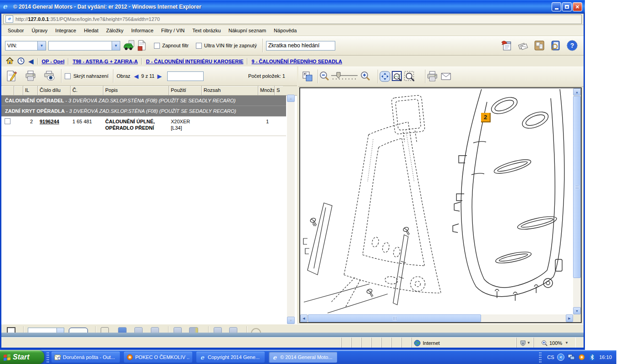 The width and height of the screenshot is (625, 364). What do you see at coordinates (397, 76) in the screenshot?
I see `zoom-select-icon` at bounding box center [397, 76].